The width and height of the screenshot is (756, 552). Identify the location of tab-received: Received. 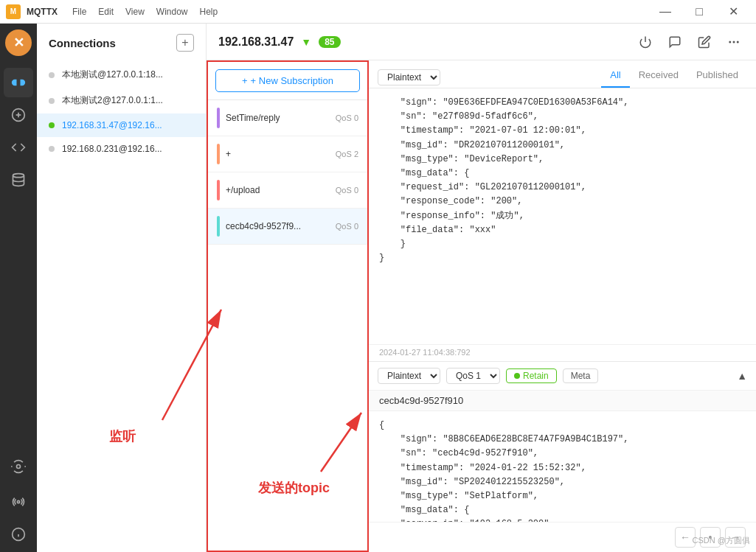
(659, 77).